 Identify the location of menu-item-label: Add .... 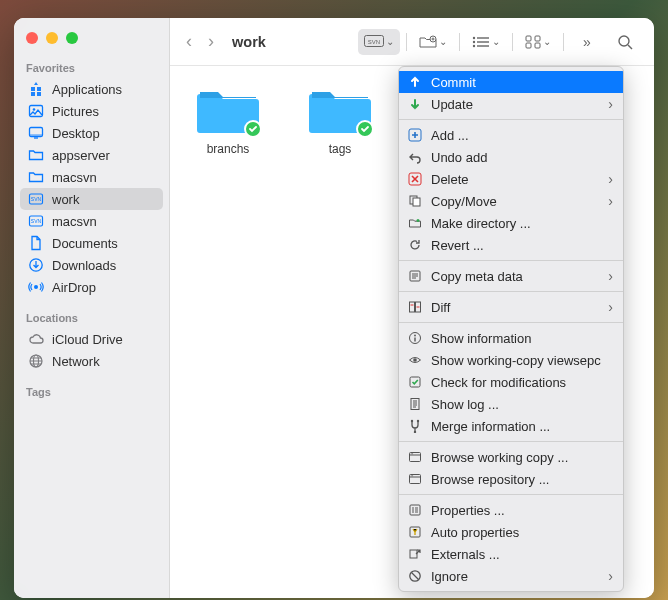
(450, 136).